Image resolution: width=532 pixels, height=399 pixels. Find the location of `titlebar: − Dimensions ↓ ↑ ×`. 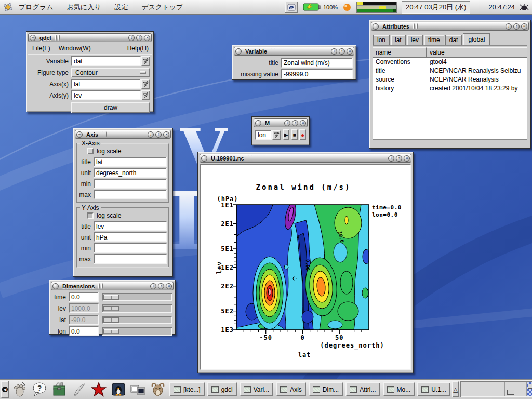

titlebar: − Dimensions ↓ ↑ × is located at coordinates (112, 286).